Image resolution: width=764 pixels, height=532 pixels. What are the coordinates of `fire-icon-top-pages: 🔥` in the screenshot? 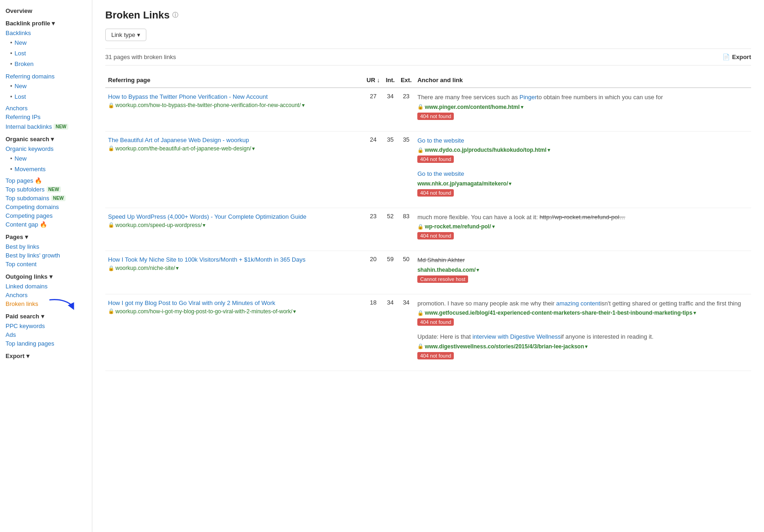 It's located at (38, 181).